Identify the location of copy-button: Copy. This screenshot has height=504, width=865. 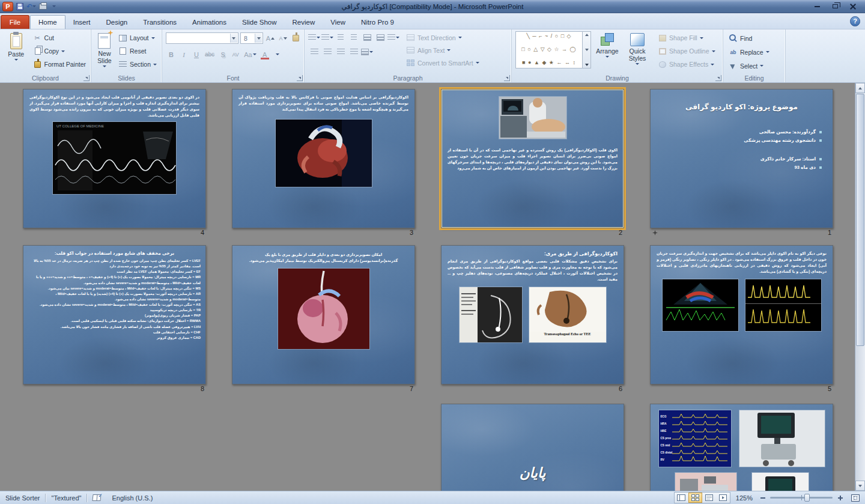
(59, 51).